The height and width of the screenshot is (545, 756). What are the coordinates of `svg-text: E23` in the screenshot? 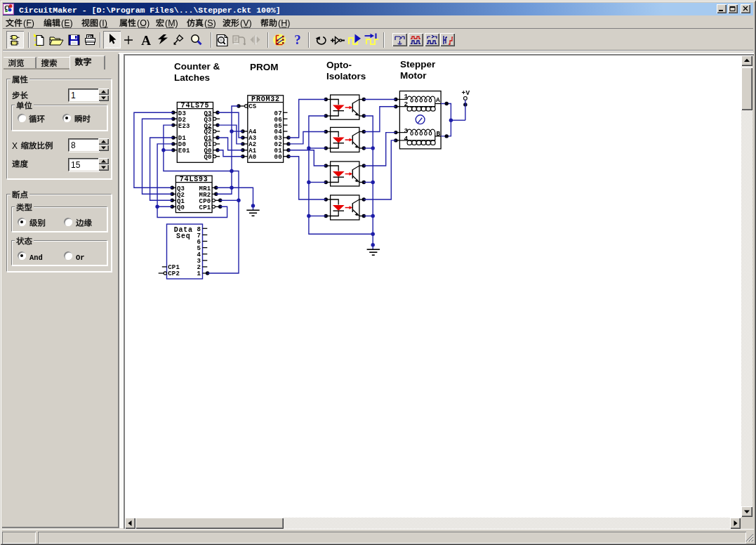 It's located at (184, 126).